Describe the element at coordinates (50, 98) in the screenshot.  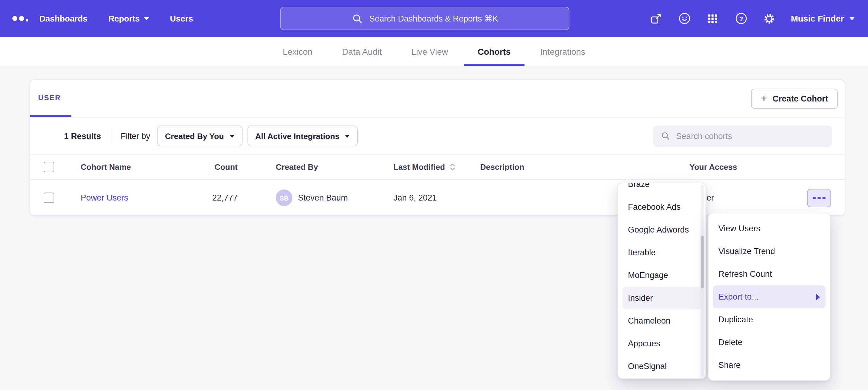
I see `tab-label: USER` at that location.